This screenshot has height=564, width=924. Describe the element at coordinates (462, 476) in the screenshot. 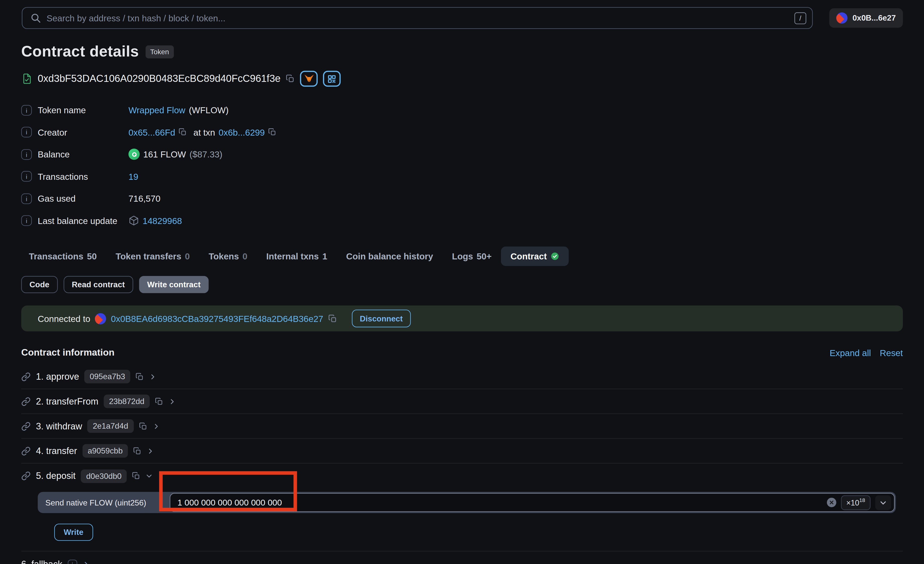

I see `method-row-deposit: 5. deposit d0e30db0` at that location.